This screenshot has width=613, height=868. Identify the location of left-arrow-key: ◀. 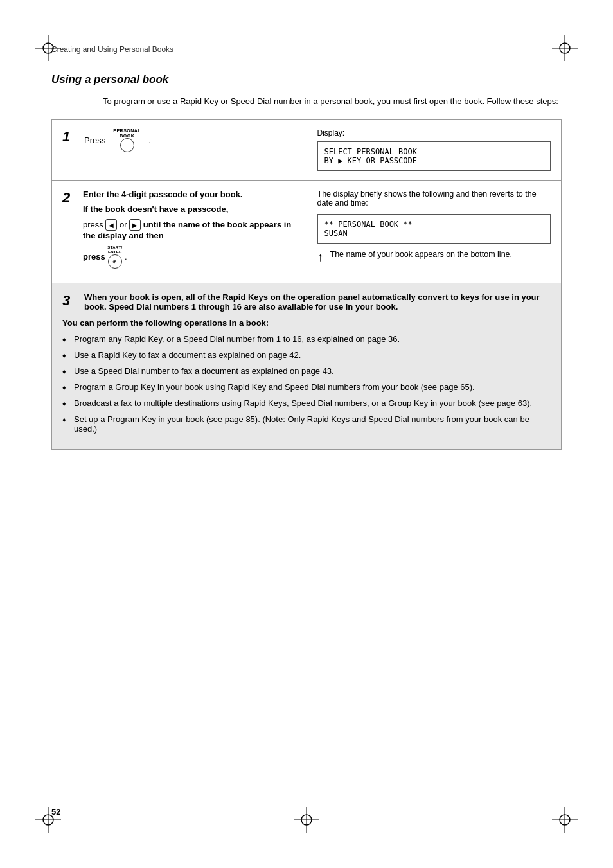
(111, 225).